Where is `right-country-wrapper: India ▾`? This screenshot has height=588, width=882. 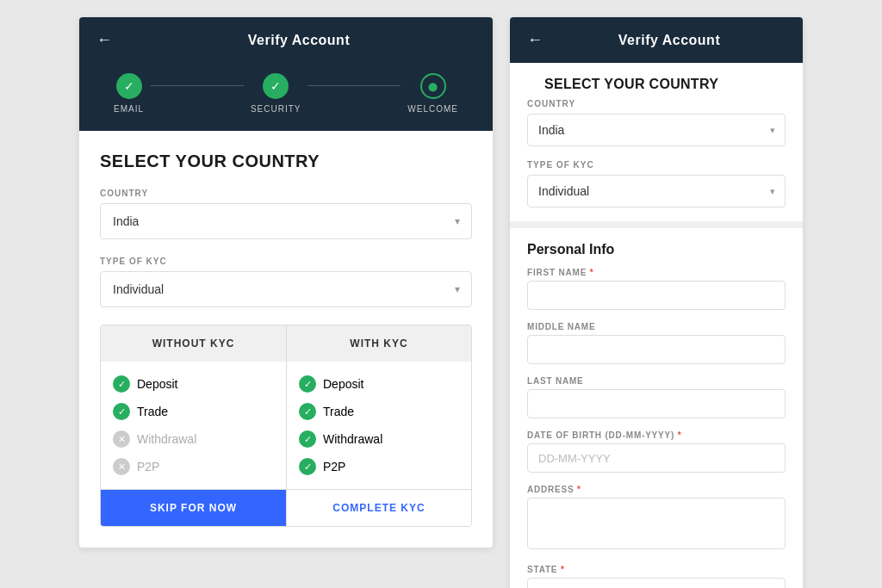 right-country-wrapper: India ▾ is located at coordinates (656, 130).